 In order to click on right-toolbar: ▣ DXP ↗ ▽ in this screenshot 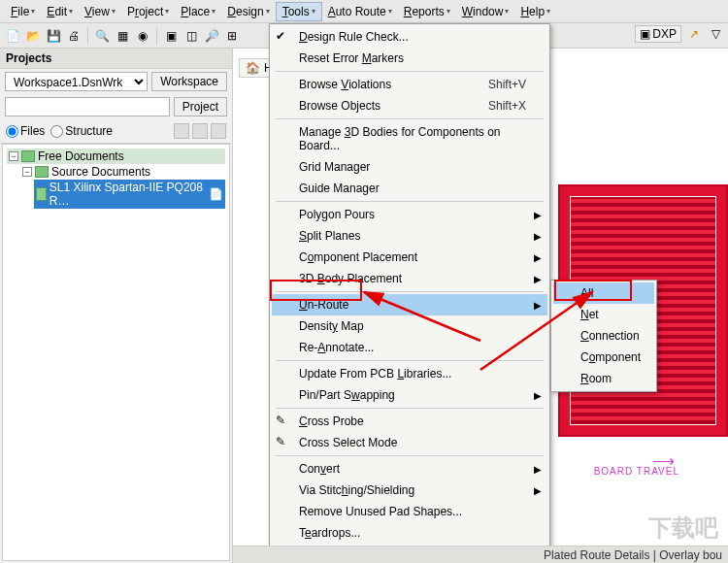, I will do `click(679, 34)`.